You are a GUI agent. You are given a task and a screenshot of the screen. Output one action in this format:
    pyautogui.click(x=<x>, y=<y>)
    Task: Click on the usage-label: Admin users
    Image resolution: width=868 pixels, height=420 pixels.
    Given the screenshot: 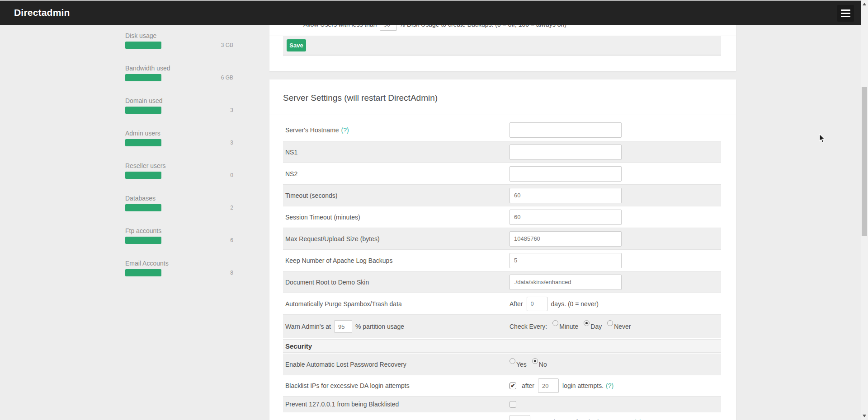 What is the action you would take?
    pyautogui.click(x=179, y=133)
    